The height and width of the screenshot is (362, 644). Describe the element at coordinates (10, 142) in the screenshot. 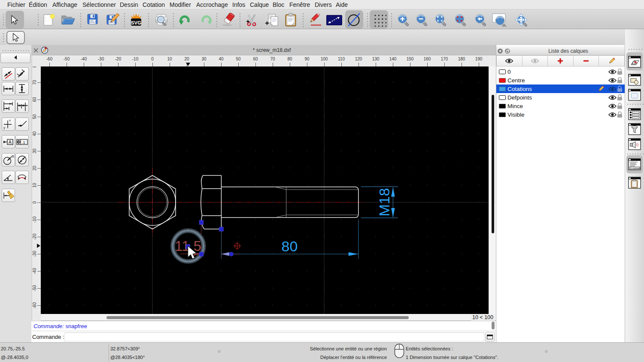

I see `svg-text: A` at that location.